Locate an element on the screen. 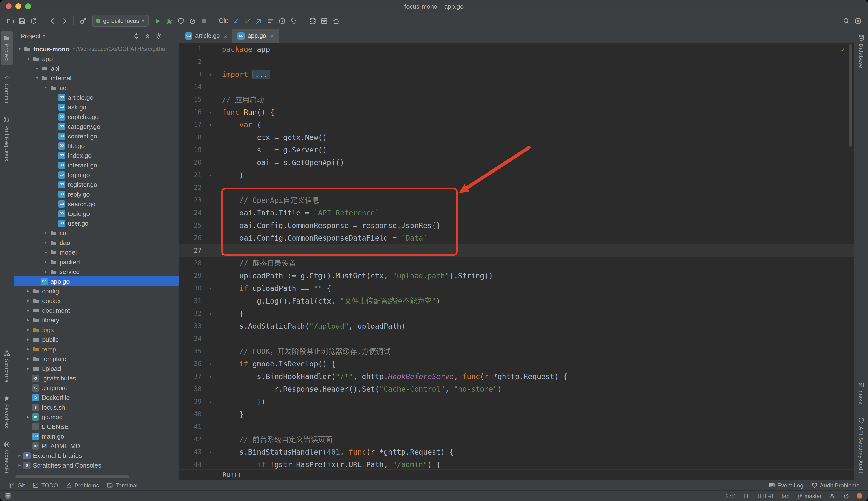  tree-item-scratches-and-consoles: ▸Scratches and Consoles is located at coordinates (96, 465).